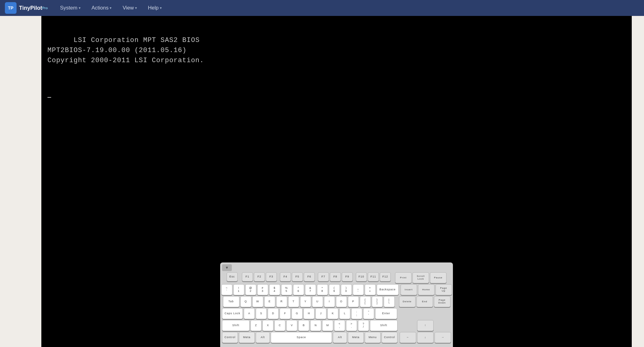  I want to click on key-meta-right: Meta, so click(356, 338).